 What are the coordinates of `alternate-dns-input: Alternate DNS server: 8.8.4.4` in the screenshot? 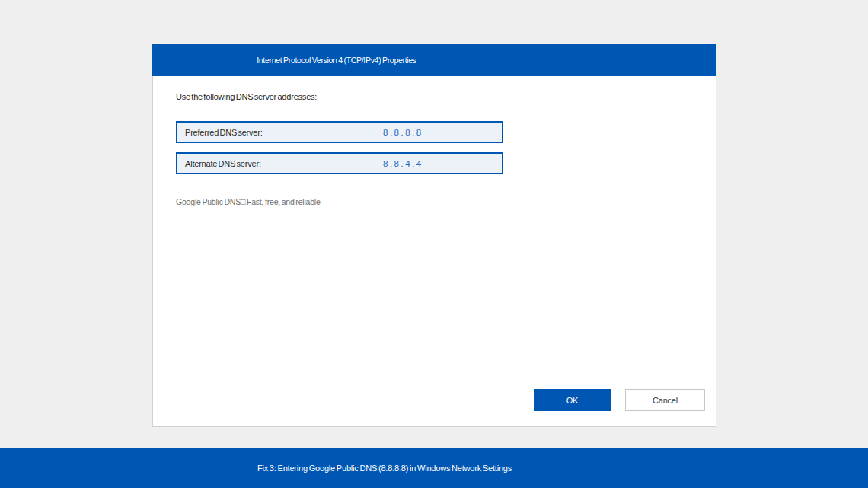 It's located at (340, 163).